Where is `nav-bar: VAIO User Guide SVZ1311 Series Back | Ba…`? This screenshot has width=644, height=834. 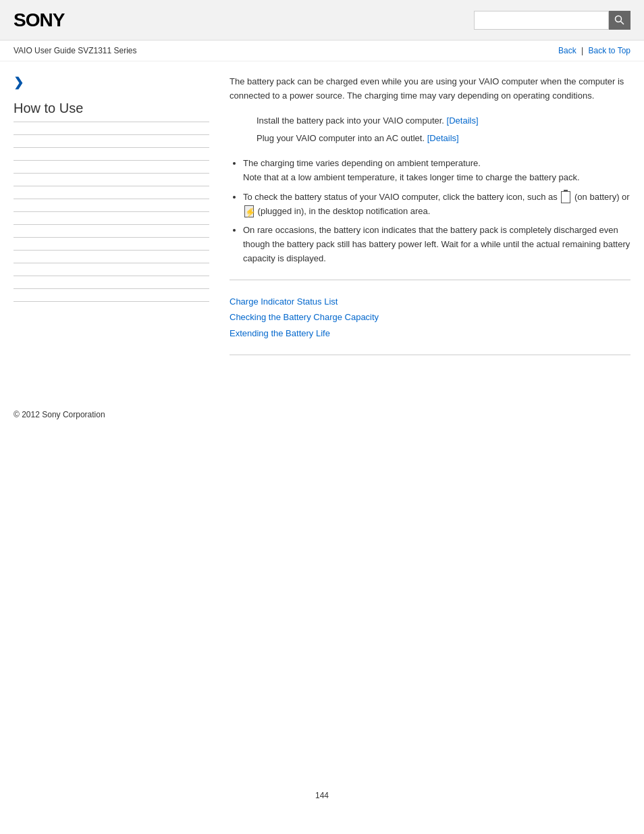
nav-bar: VAIO User Guide SVZ1311 Series Back | Ba… is located at coordinates (322, 51).